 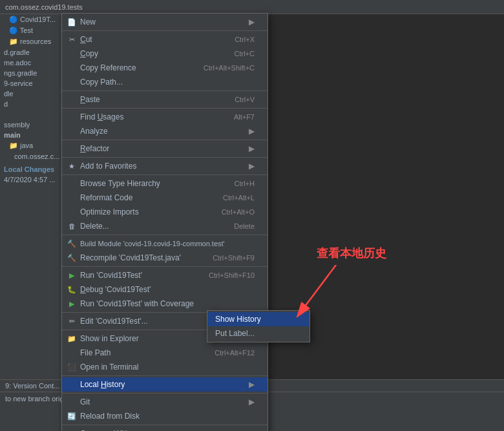 What do you see at coordinates (165, 384) in the screenshot?
I see `menu-item-local-history: Local History ▶` at bounding box center [165, 384].